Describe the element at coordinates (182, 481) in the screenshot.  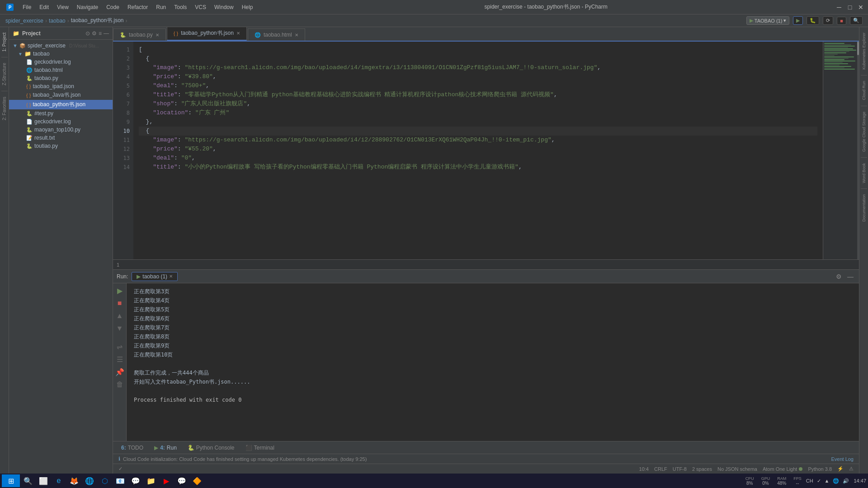
I see `taskbar-wechat: 💬` at that location.